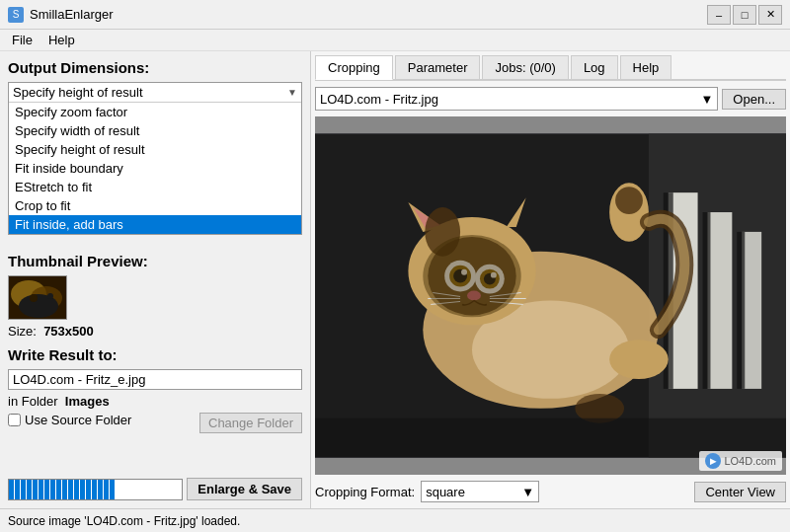  I want to click on enlarge-save-button: Enlarge & Save, so click(245, 490).